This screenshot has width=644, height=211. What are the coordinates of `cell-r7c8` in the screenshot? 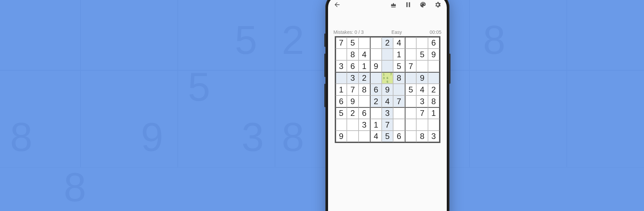 It's located at (434, 125).